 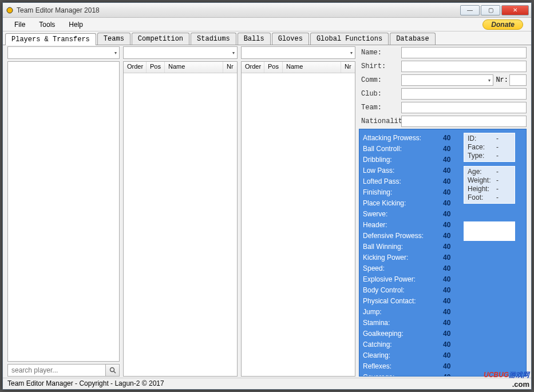 I want to click on stat-row: Place Kicking:40, so click(x=411, y=203).